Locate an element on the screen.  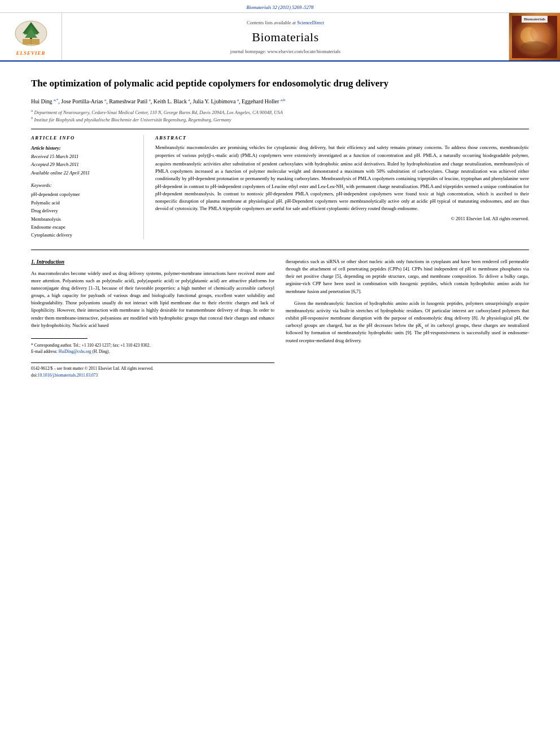
keyword-5: Endosome escape is located at coordinates (83, 227).